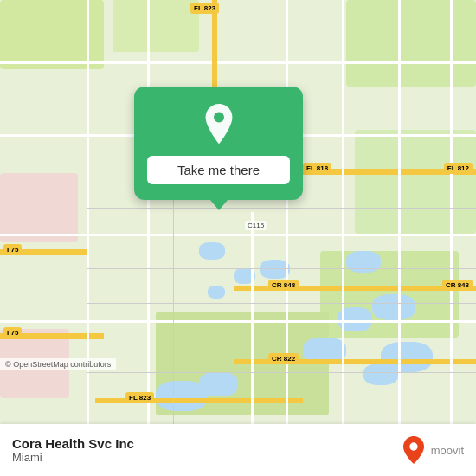  Describe the element at coordinates (459, 168) in the screenshot. I see `fl812-label: FL 812` at that location.